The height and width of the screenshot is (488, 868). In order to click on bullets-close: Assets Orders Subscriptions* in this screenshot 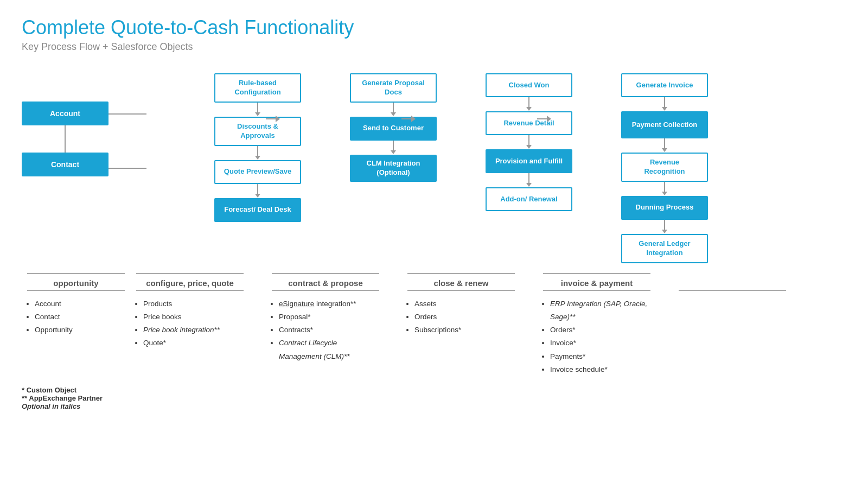, I will do `click(461, 317)`.